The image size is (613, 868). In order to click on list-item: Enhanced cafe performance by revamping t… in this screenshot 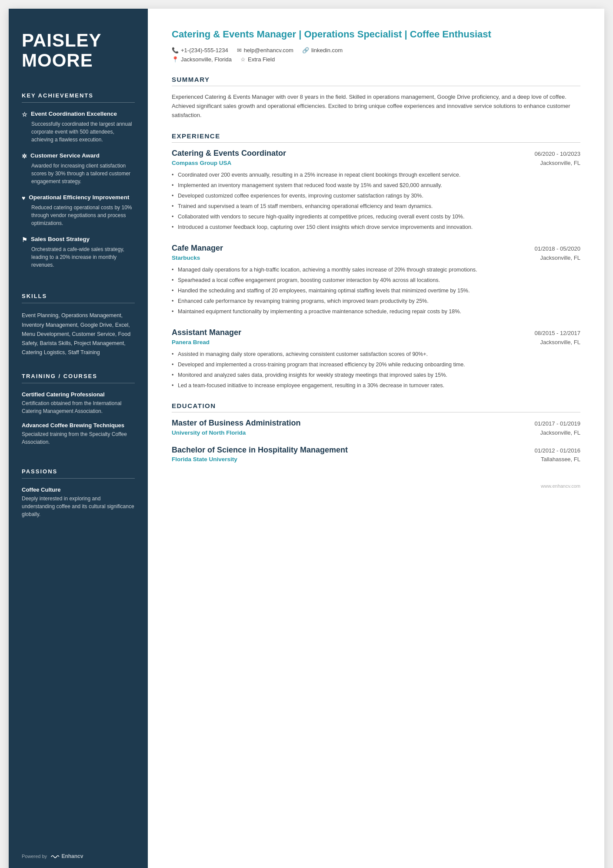, I will do `click(376, 301)`.